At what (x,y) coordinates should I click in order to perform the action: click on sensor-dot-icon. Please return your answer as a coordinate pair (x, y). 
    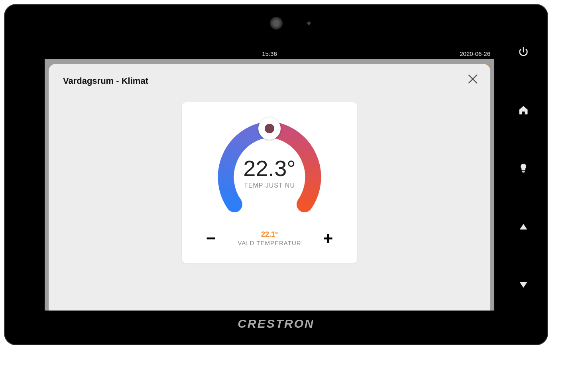
    Looking at the image, I should click on (309, 23).